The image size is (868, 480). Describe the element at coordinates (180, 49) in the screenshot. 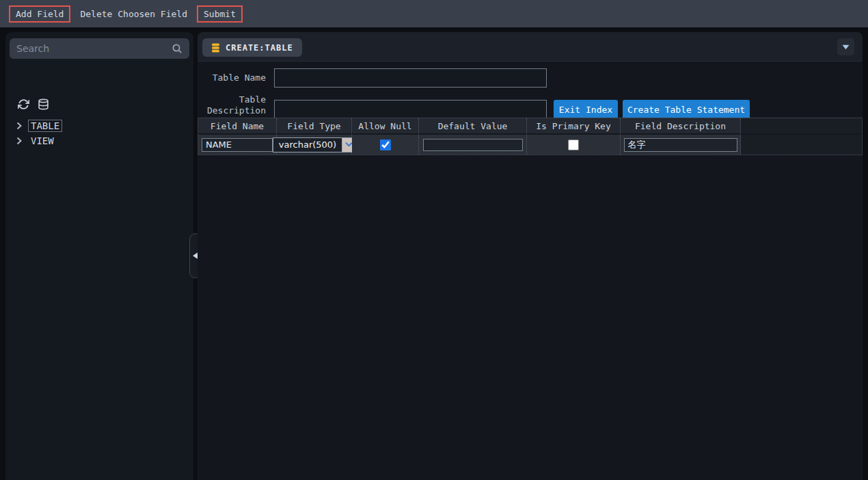

I see `search-icon` at that location.